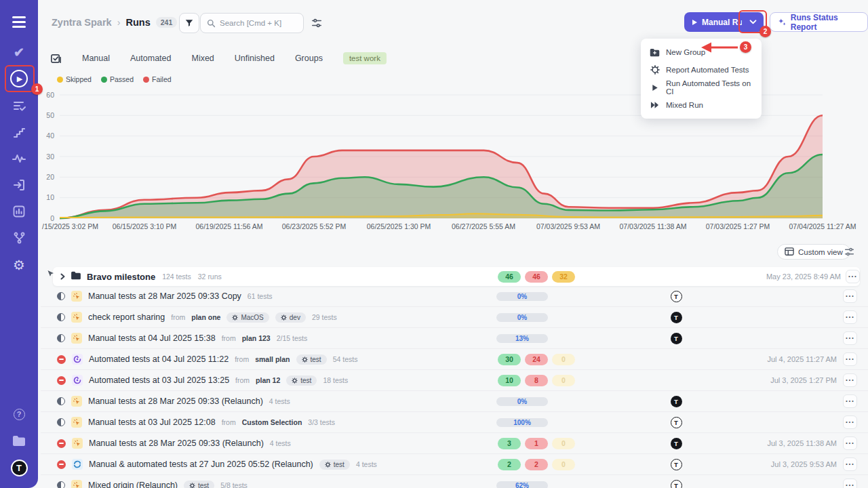 The width and height of the screenshot is (868, 488). What do you see at coordinates (804, 277) in the screenshot?
I see `group-date: May 23, 2025 8:49 AM` at bounding box center [804, 277].